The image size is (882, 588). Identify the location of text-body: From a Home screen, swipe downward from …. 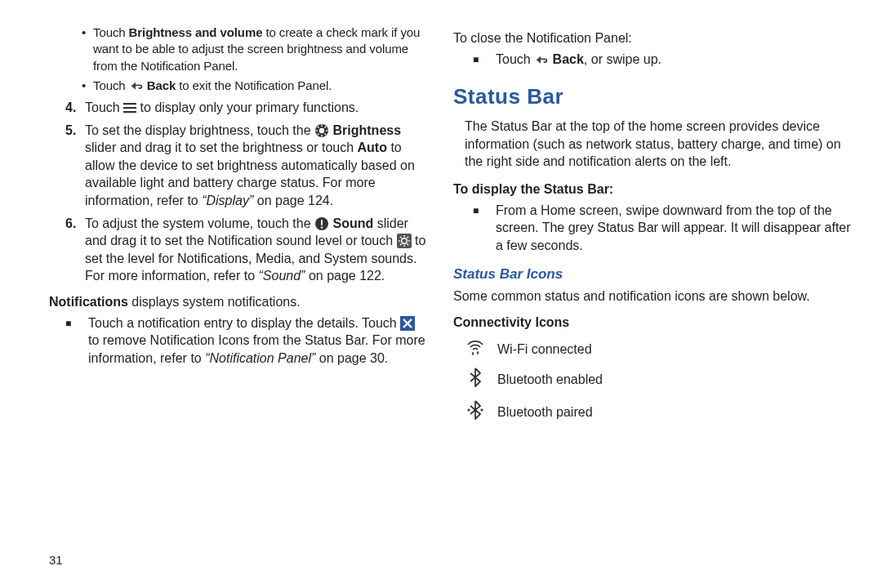
(675, 229).